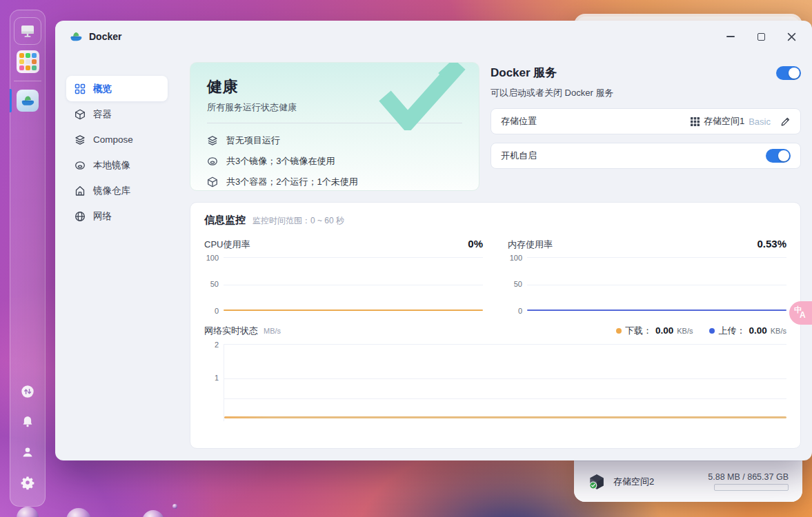 This screenshot has width=812, height=517. What do you see at coordinates (639, 331) in the screenshot?
I see `legend-name: 下载：` at bounding box center [639, 331].